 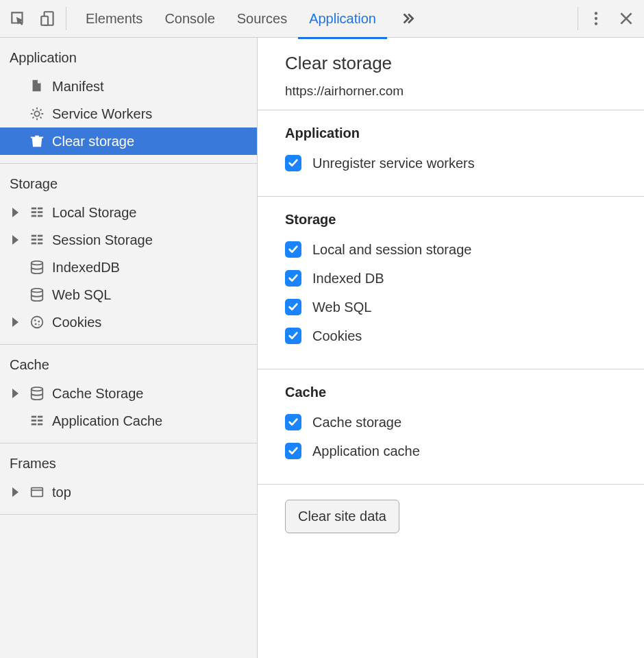 What do you see at coordinates (231, 19) in the screenshot?
I see `devtools-tabs: ElementsConsoleSourcesApplication` at bounding box center [231, 19].